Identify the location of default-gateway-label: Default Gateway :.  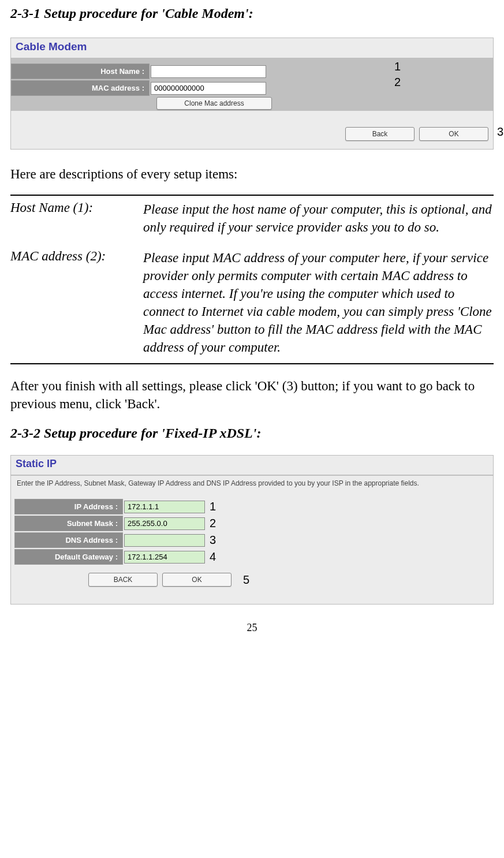
(69, 557).